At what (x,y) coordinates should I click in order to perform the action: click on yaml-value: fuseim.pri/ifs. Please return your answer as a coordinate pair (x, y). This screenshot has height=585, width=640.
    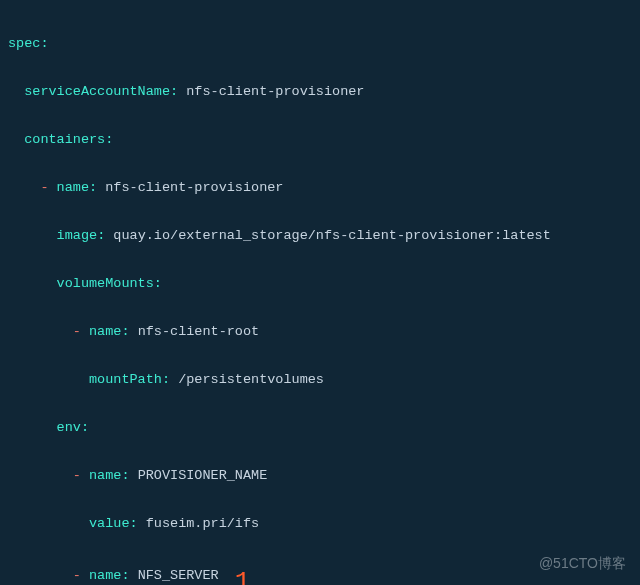
    Looking at the image, I should click on (199, 524).